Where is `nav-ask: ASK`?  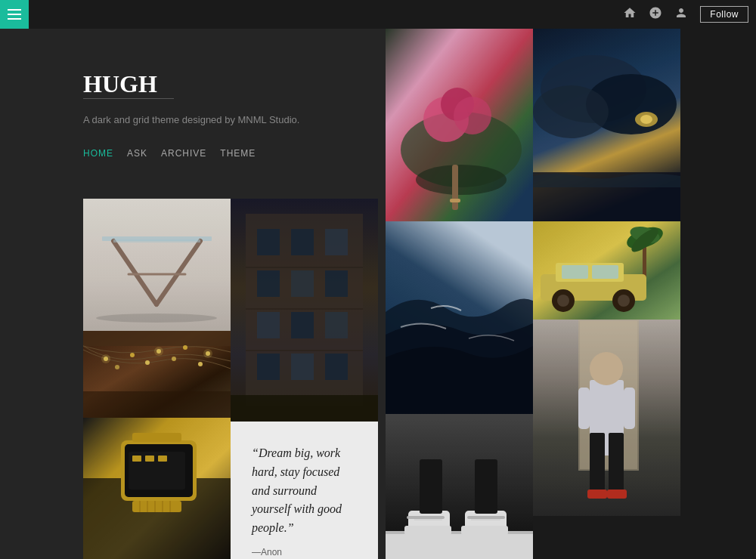
nav-ask: ASK is located at coordinates (138, 153).